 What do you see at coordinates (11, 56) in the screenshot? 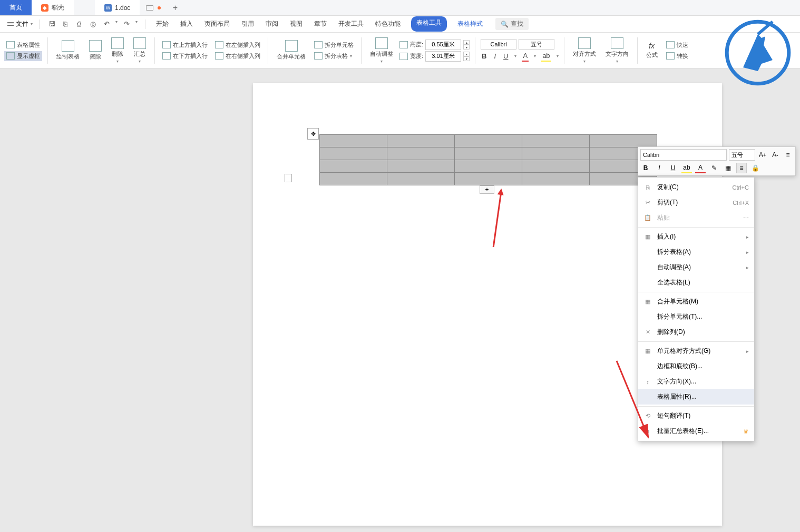
I see `grid-icon` at bounding box center [11, 56].